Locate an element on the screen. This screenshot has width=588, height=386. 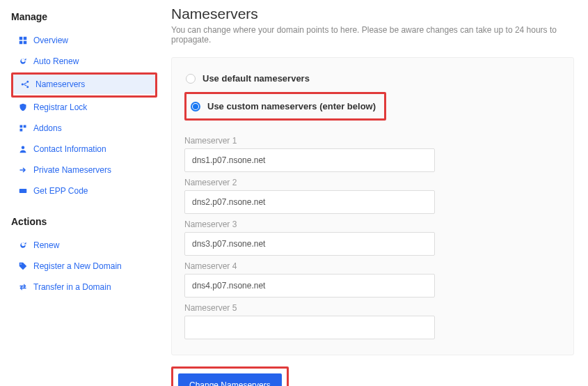
sidebar-item-label: Get EPP Code is located at coordinates (61, 191).